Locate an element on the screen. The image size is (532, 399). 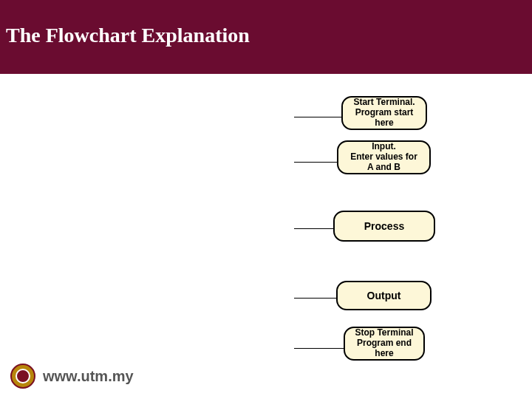
box-line: Program end is located at coordinates (384, 344).